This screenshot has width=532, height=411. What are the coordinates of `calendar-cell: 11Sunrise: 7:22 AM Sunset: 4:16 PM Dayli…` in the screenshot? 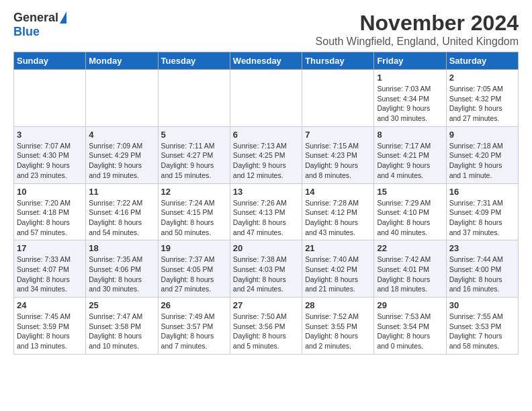 It's located at (122, 212).